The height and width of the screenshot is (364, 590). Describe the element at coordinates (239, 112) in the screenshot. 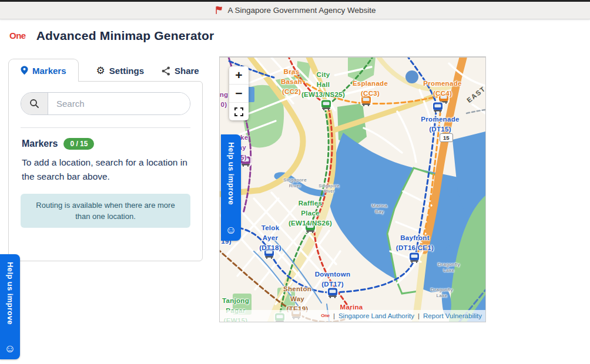

I see `fullscreen-button` at that location.